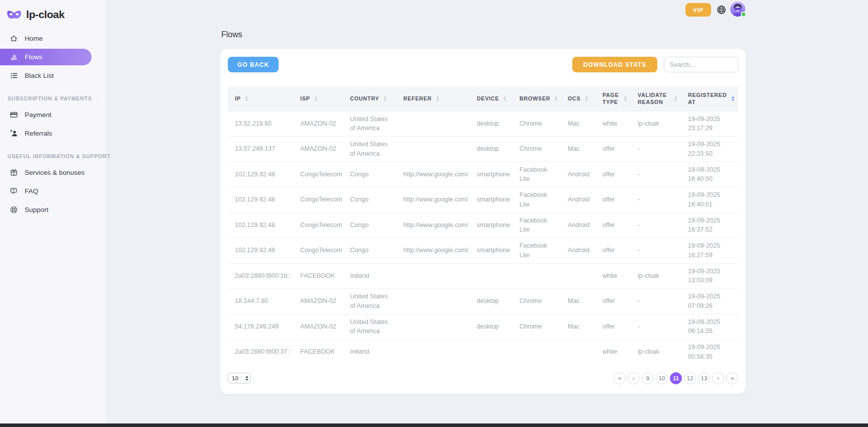 This screenshot has height=427, width=868. I want to click on column-header-validate_reason: VALIDATE REASON, so click(656, 98).